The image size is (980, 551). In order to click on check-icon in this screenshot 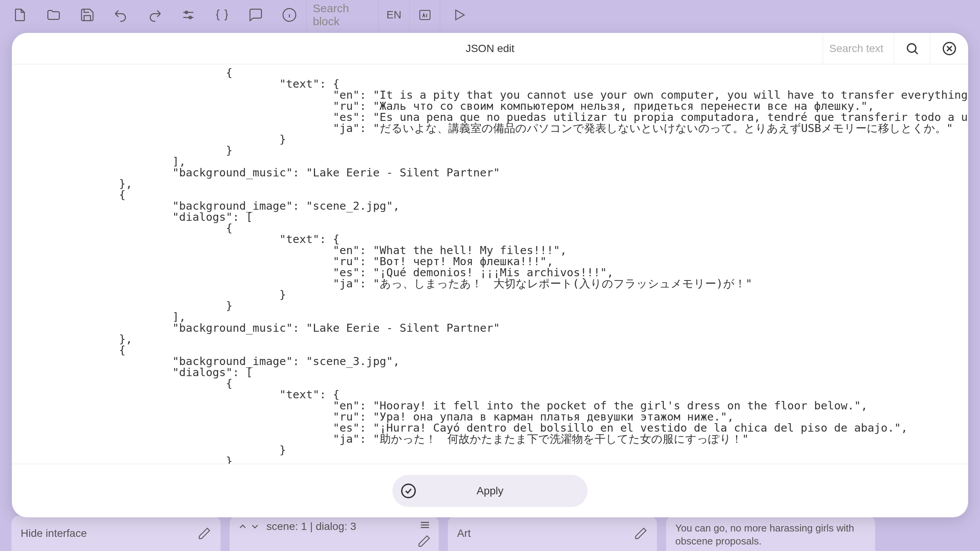, I will do `click(408, 491)`.